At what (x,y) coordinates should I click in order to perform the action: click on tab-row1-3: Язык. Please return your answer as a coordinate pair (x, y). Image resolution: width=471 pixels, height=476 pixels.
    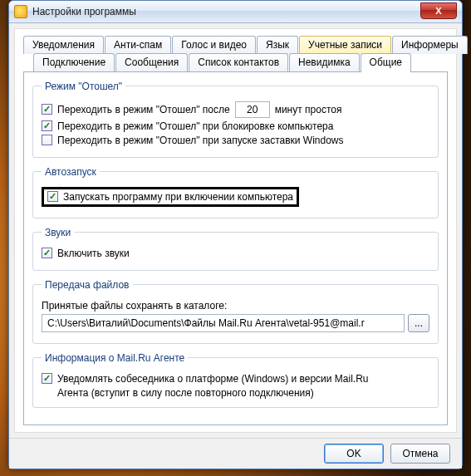
    Looking at the image, I should click on (277, 45).